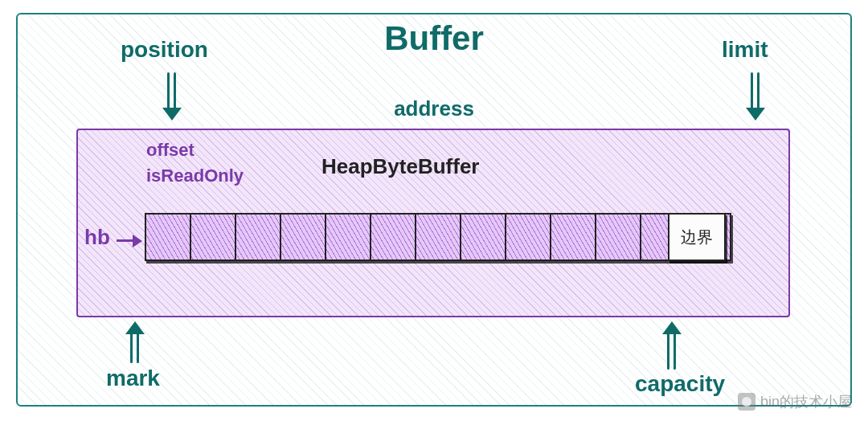 This screenshot has height=421, width=868. Describe the element at coordinates (170, 150) in the screenshot. I see `offset-label: offset` at that location.